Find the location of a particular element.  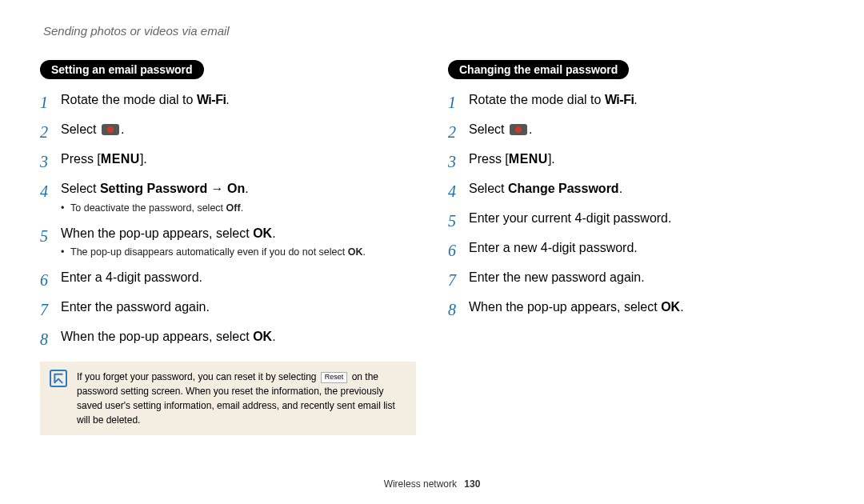

step-body: Enter the password again. is located at coordinates (238, 307).